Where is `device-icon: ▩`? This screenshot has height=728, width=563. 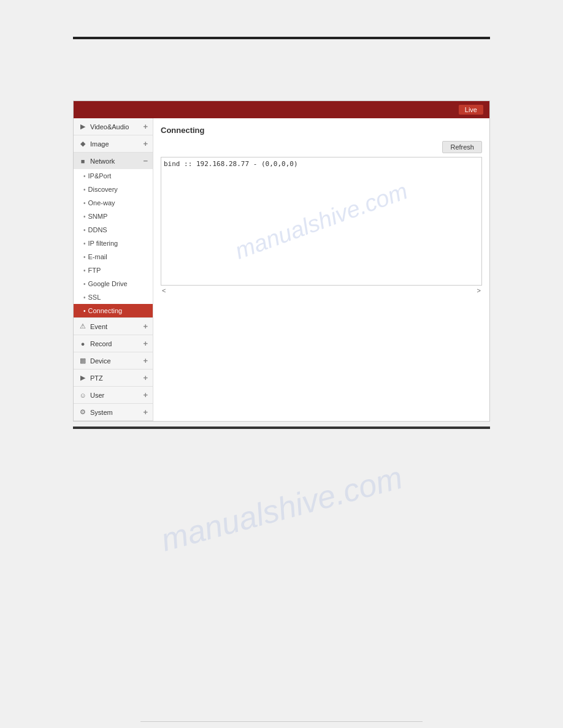
device-icon: ▩ is located at coordinates (83, 361).